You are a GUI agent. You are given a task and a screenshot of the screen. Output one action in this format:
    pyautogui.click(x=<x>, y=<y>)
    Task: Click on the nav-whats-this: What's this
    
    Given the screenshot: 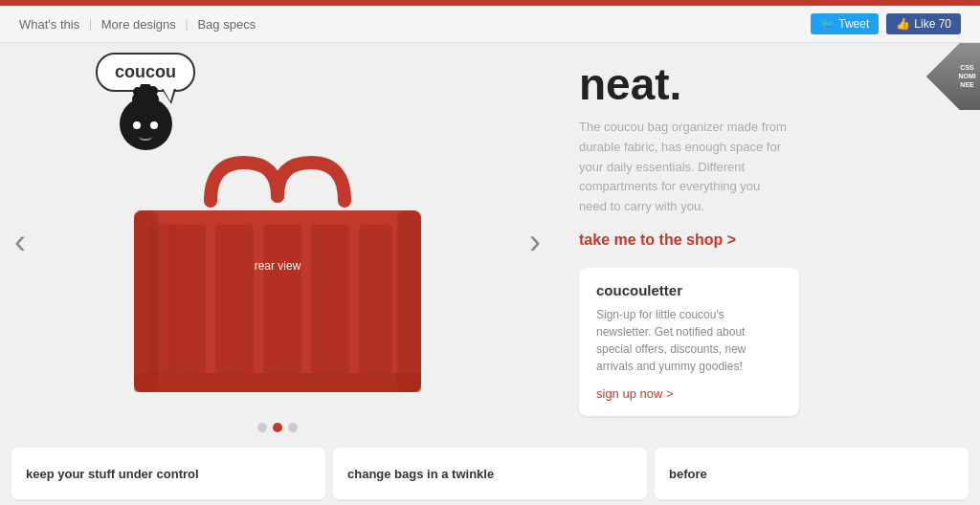 What is the action you would take?
    pyautogui.click(x=50, y=25)
    